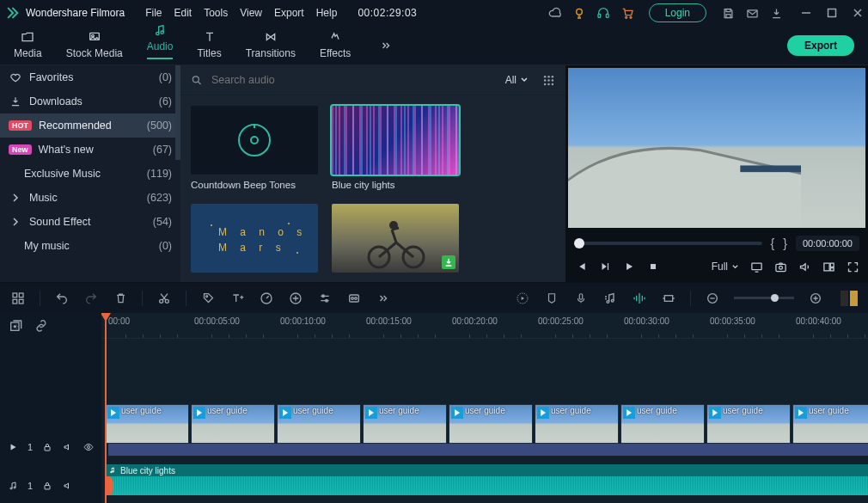  Describe the element at coordinates (832, 13) in the screenshot. I see `window-maximize-icon` at that location.